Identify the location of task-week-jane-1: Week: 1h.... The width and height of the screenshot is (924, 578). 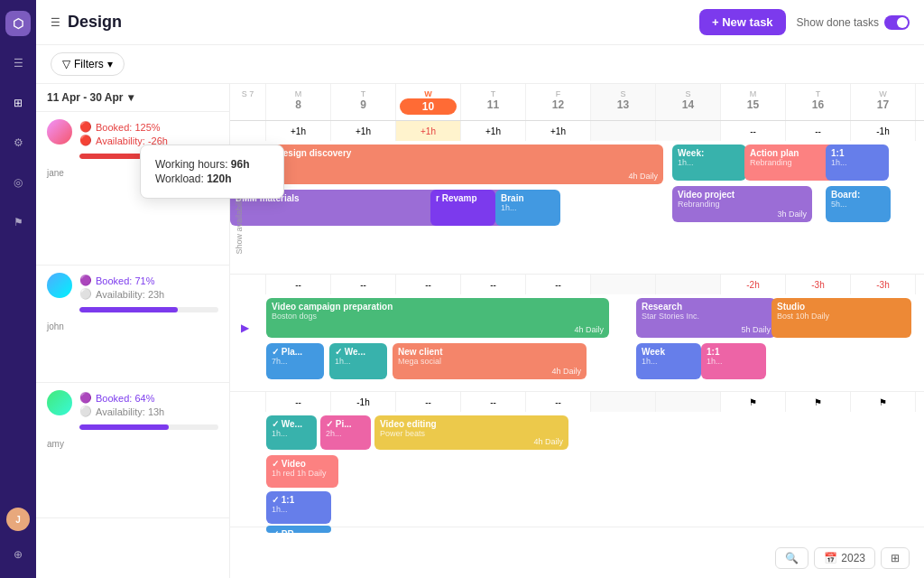
(709, 163).